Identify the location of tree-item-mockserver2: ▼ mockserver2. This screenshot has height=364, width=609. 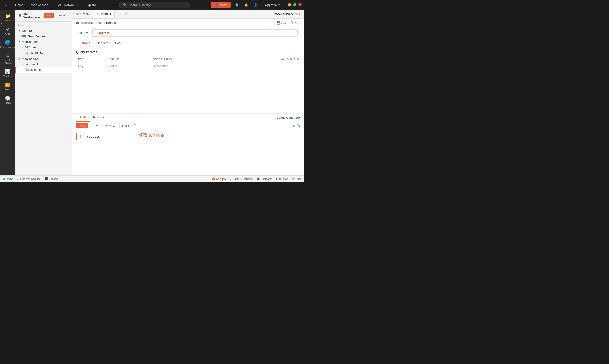
(44, 59).